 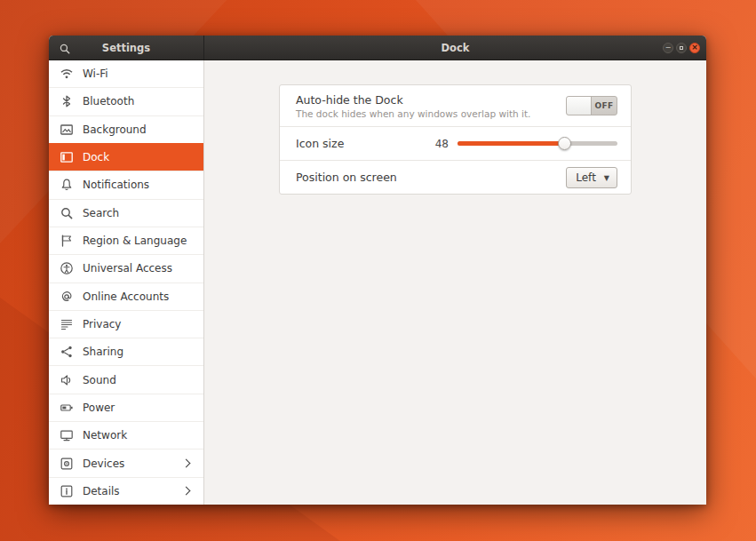 What do you see at coordinates (592, 178) in the screenshot?
I see `position-dropdown: Left ▼` at bounding box center [592, 178].